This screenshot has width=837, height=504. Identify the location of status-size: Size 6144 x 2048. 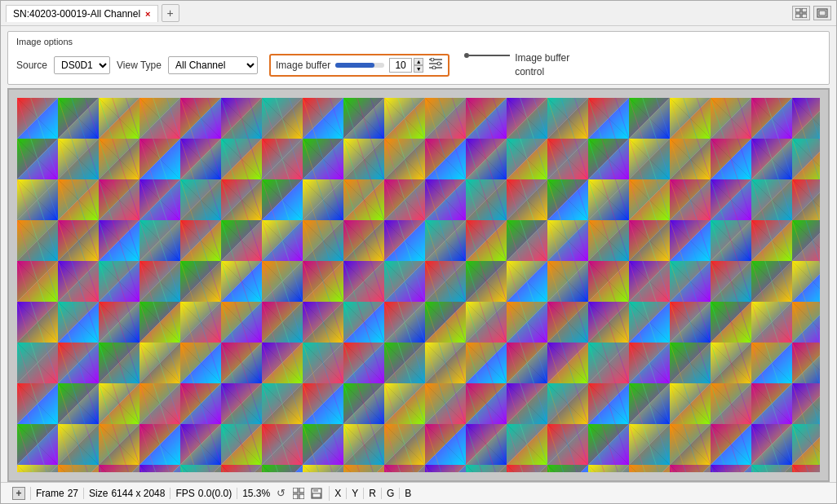
(127, 493).